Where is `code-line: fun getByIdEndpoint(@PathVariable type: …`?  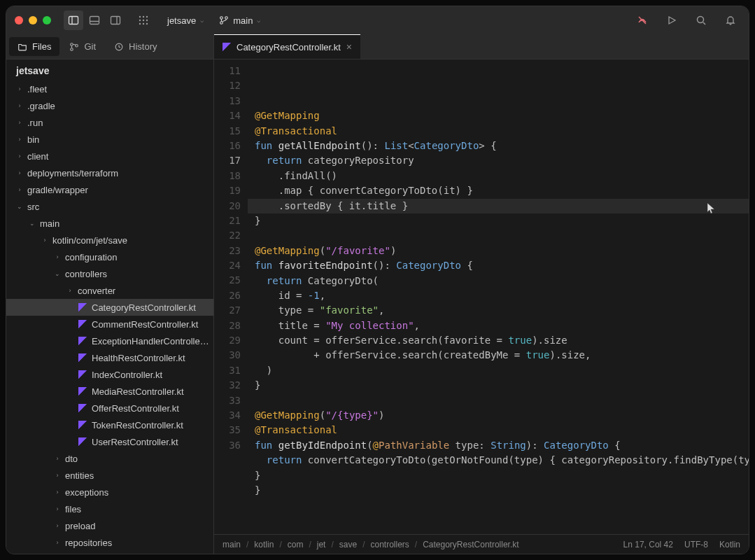 code-line: fun getByIdEndpoint(@PathVariable type: … is located at coordinates (498, 445).